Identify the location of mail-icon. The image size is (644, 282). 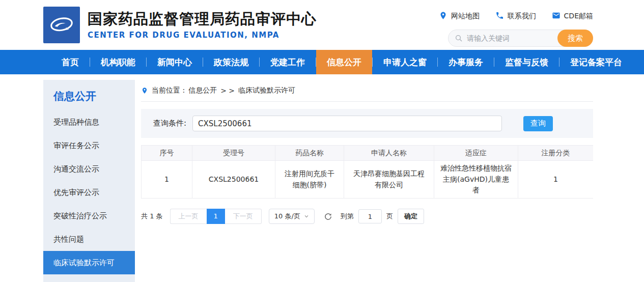
(556, 16).